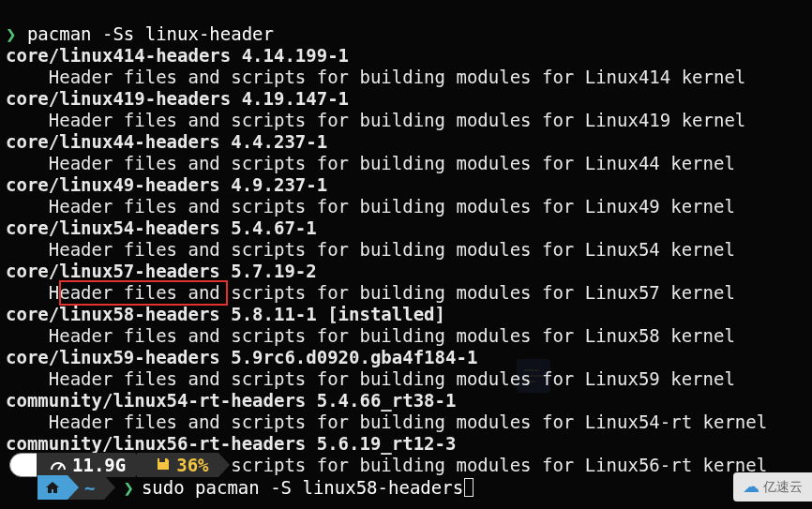 The image size is (812, 509). What do you see at coordinates (177, 98) in the screenshot?
I see `package-entry: core/linux419-headers 4.19.147-1` at bounding box center [177, 98].